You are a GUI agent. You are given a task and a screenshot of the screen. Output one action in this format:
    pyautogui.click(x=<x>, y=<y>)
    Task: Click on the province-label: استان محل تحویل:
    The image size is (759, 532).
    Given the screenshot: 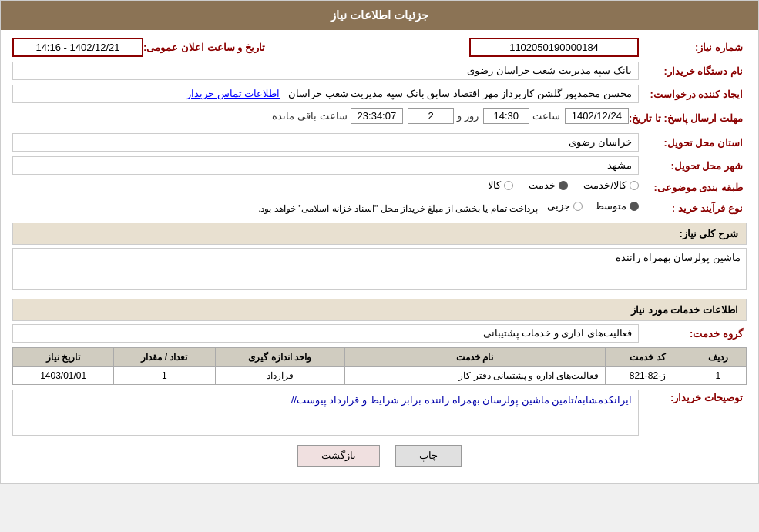 What is the action you would take?
    pyautogui.click(x=693, y=143)
    